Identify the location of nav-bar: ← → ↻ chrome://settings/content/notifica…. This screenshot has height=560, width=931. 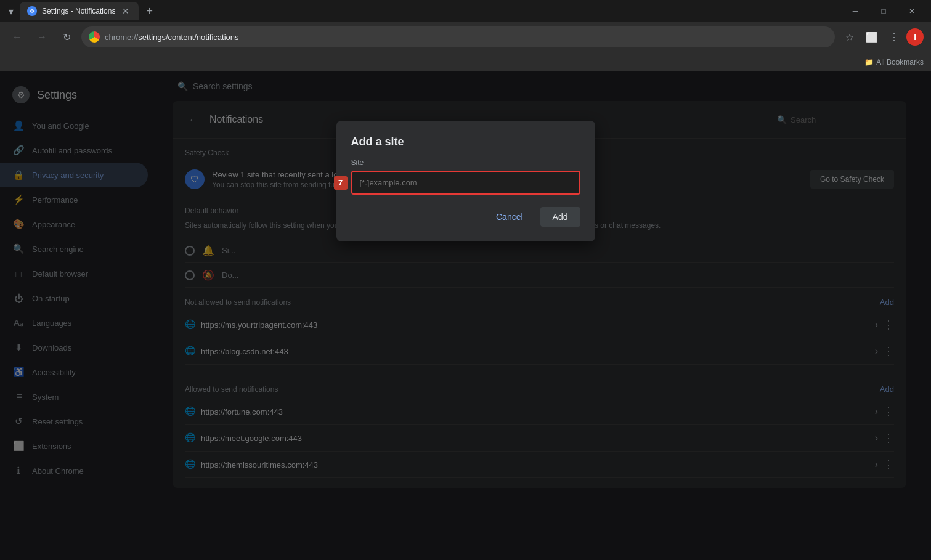
(466, 37).